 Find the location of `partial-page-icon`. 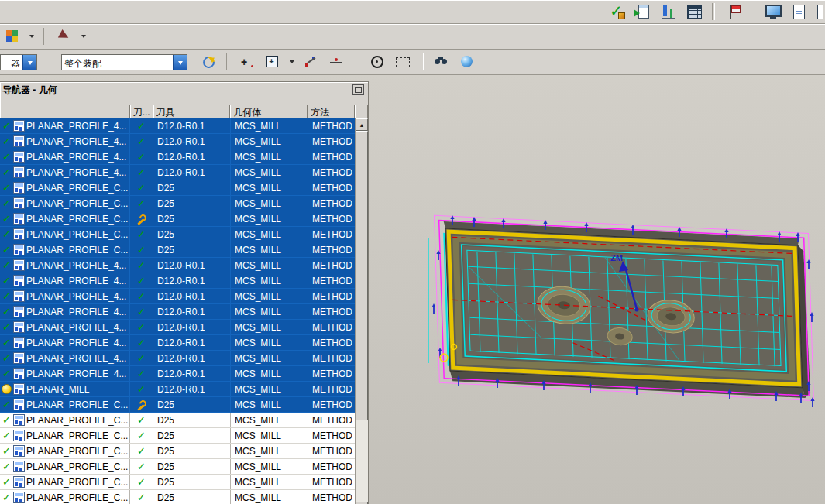

partial-page-icon is located at coordinates (819, 12).